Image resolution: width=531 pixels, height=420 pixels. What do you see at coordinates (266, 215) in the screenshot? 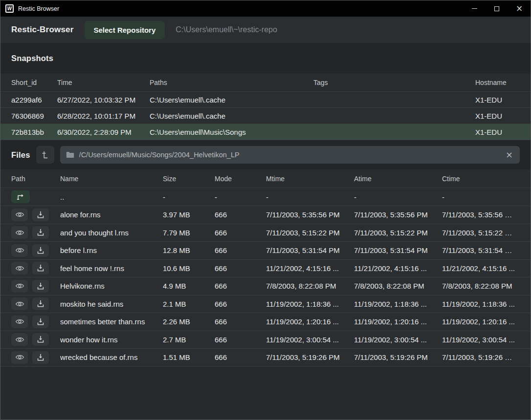
I see `file-row: alone for.rns 3.97 MB 666 7/11/2003, 5:3…` at bounding box center [266, 215].